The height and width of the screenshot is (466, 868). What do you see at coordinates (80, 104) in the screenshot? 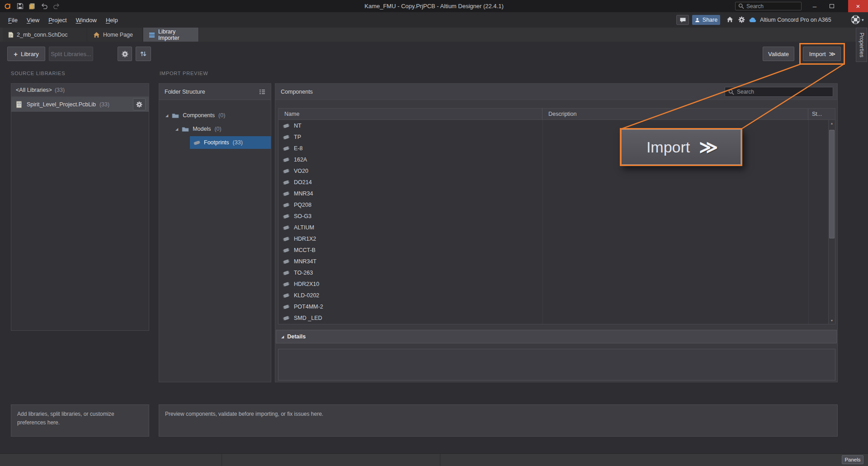
I see `library-item-row: Spirit_Level_Project.PcbLib (33)` at bounding box center [80, 104].